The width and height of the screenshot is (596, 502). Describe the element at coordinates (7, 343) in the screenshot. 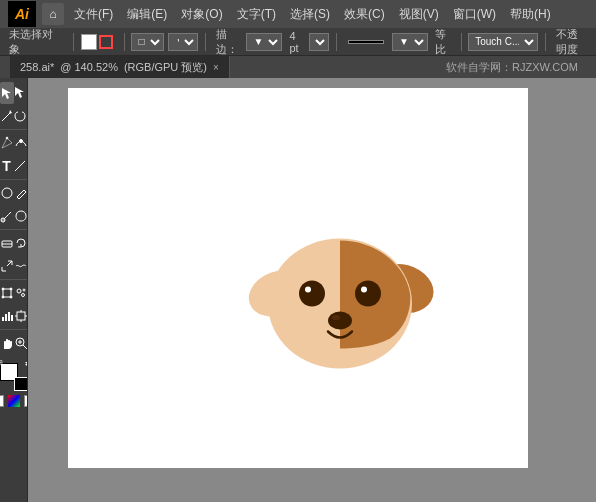

I see `hand-tool` at that location.